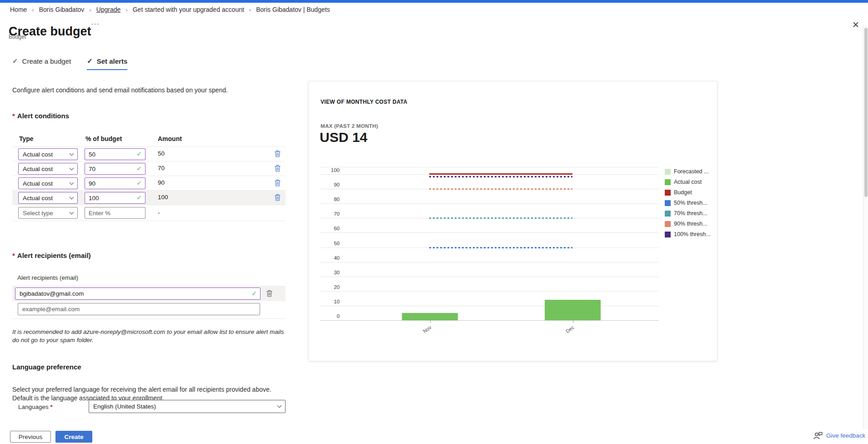  What do you see at coordinates (109, 10) in the screenshot?
I see `breadcrumb-item: Upgrade` at bounding box center [109, 10].